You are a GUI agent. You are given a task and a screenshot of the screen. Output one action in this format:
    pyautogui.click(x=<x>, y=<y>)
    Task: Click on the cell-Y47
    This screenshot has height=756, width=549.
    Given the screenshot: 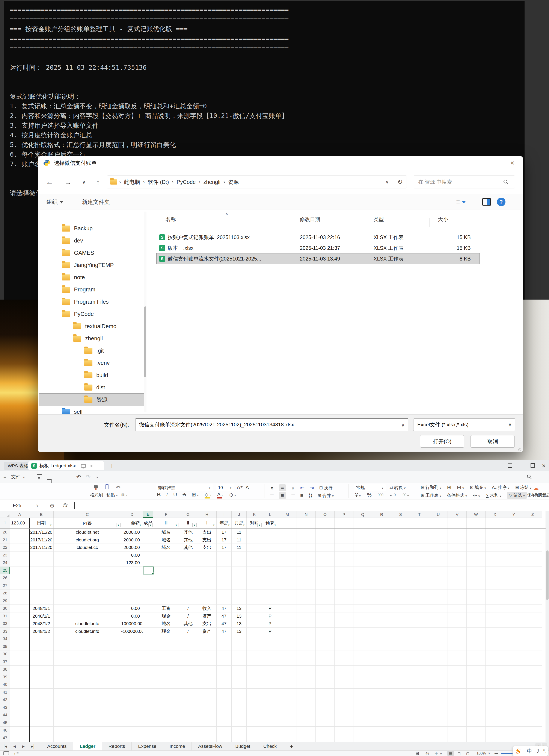 What is the action you would take?
    pyautogui.click(x=514, y=738)
    